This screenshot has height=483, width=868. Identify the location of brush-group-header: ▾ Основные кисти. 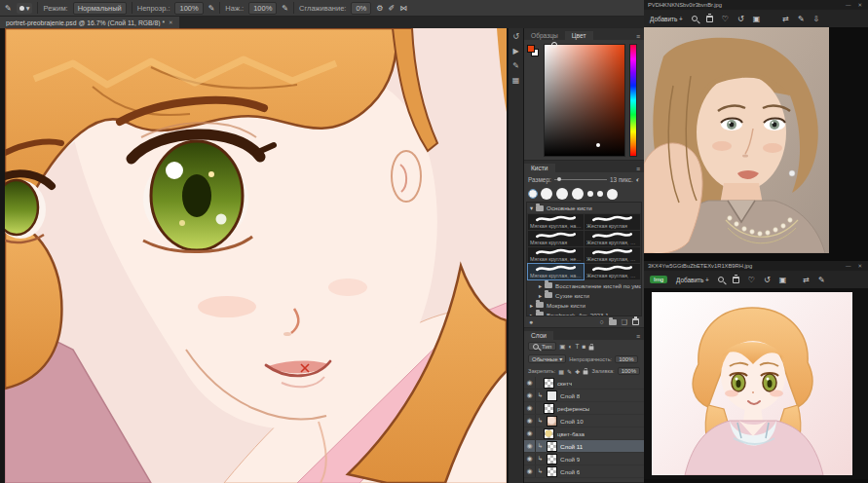
(585, 208).